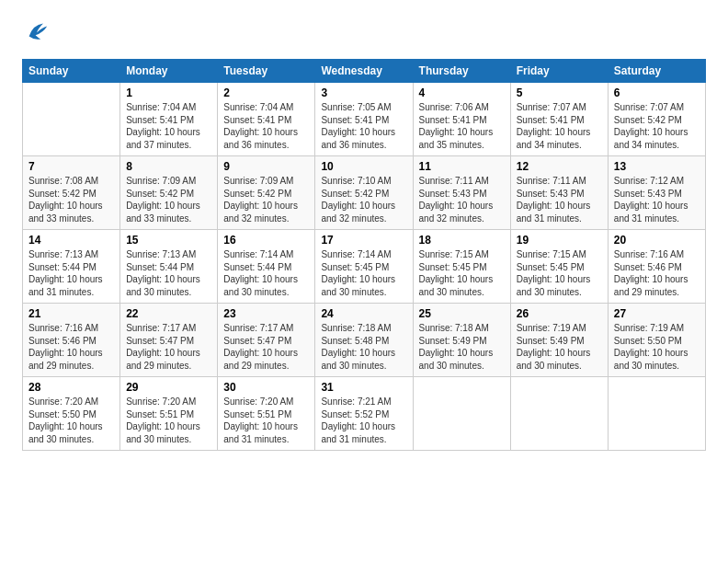 This screenshot has width=728, height=563. Describe the element at coordinates (169, 120) in the screenshot. I see `calendar-cell: 1Sunrise: 7:04 AM Sunset: 5:41 PM Daylig…` at that location.